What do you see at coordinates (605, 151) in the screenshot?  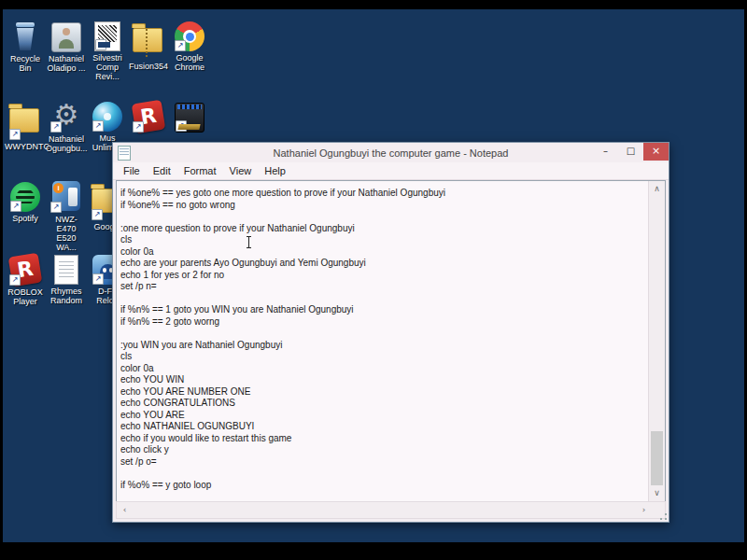 I see `minimize-button: –` at bounding box center [605, 151].